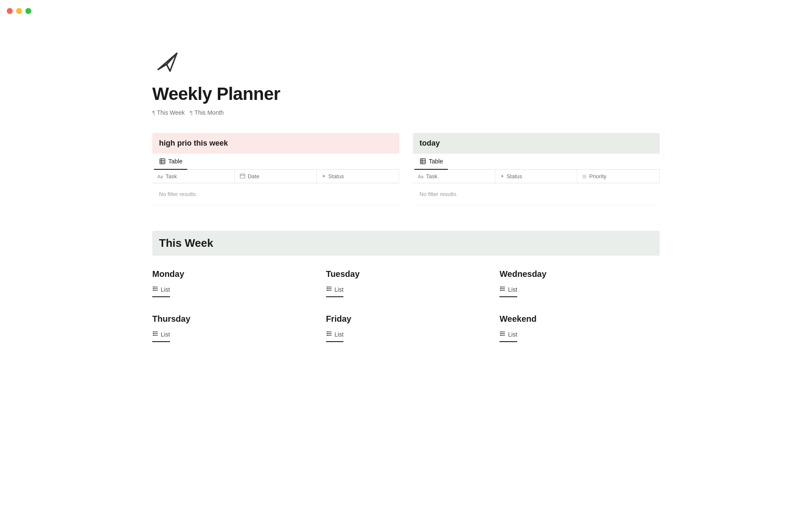  What do you see at coordinates (167, 62) in the screenshot?
I see `page-icon` at bounding box center [167, 62].